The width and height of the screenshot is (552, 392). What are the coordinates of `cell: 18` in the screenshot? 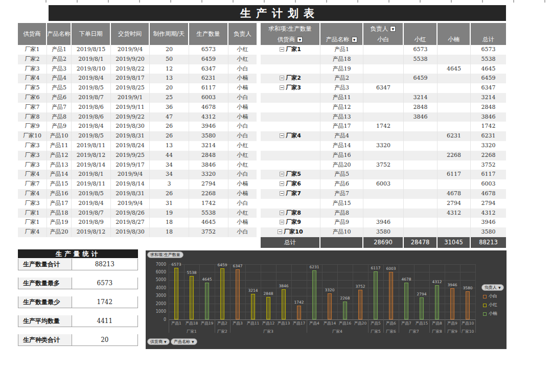 It's located at (170, 223).